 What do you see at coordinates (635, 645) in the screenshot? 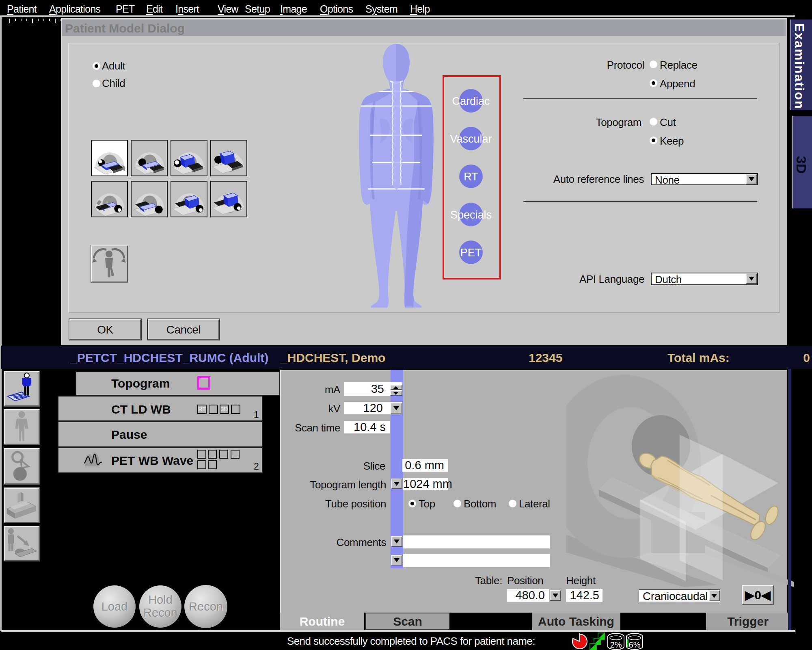
I see `svg-text: 6%` at bounding box center [635, 645].